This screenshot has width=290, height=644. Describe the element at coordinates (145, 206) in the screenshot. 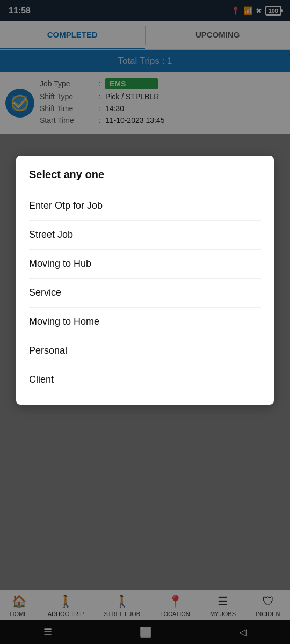

I see `modal-item-otp: Enter Otp for Job` at that location.